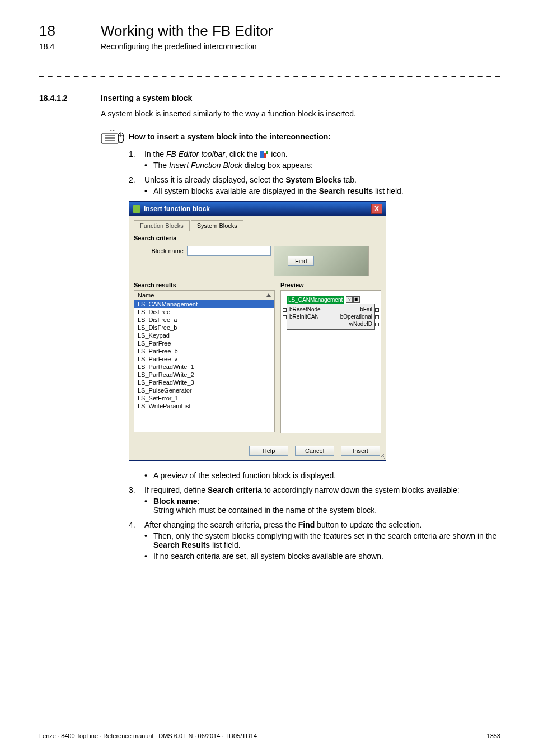 This screenshot has width=534, height=756. What do you see at coordinates (70, 46) in the screenshot?
I see `section-number: 18.4` at bounding box center [70, 46].